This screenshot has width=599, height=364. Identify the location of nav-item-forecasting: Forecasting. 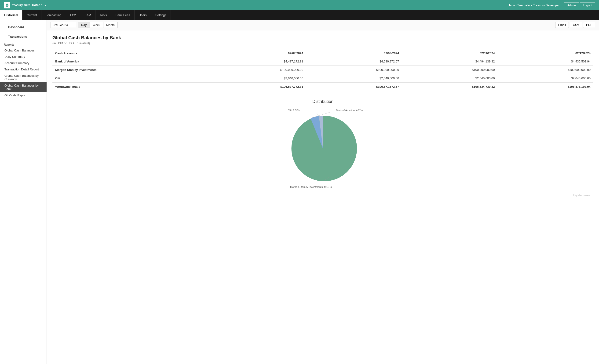
(53, 15).